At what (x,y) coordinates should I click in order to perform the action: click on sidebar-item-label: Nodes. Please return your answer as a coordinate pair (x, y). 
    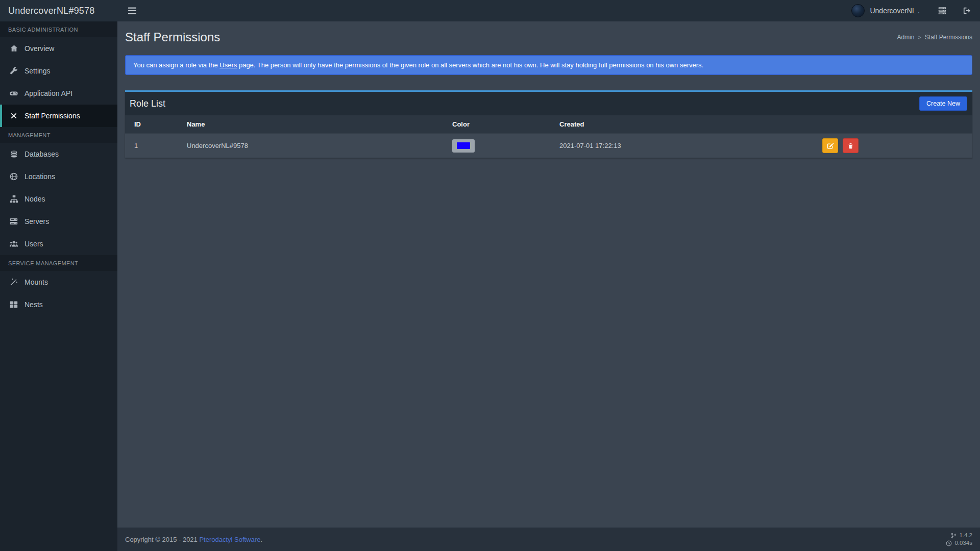
    Looking at the image, I should click on (35, 199).